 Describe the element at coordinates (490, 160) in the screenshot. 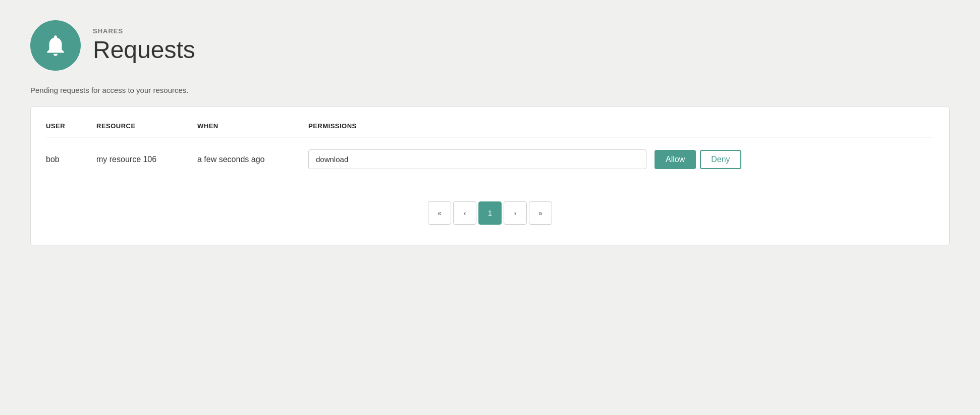

I see `table-body: bob my resource 106 a few seconds ago Al…` at that location.